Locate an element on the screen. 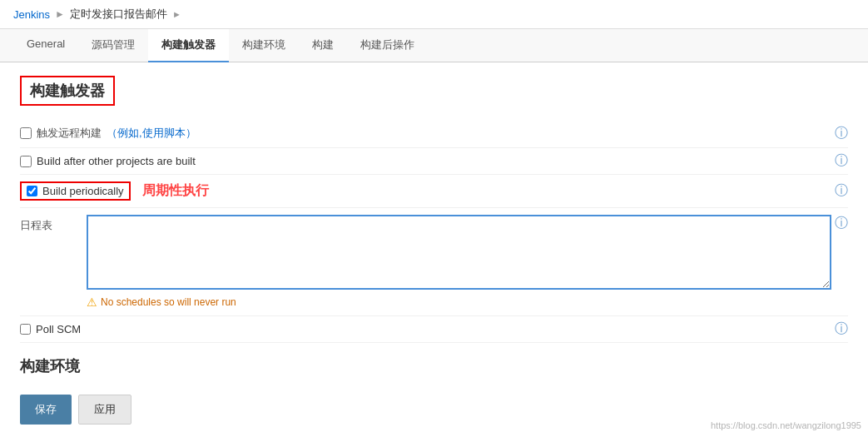  remote-trigger-label: 触发远程构建 （例如,使用脚本） is located at coordinates (108, 133).